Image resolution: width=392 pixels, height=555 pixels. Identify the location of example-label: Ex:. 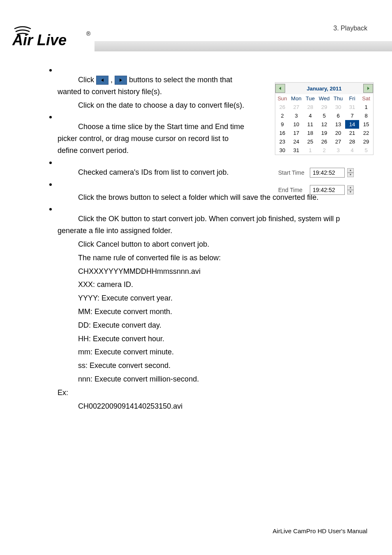
(212, 393).